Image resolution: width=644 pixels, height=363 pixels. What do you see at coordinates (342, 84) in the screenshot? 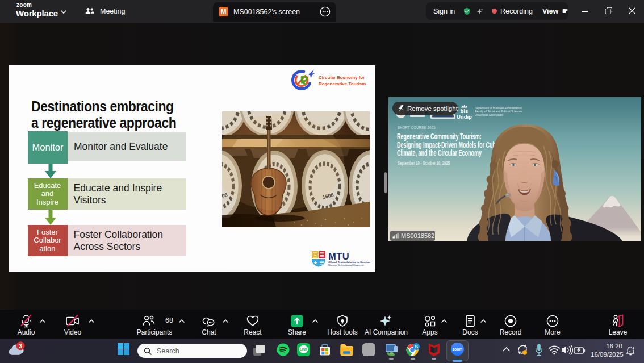
I see `svg-text: Regenerative Tourism` at bounding box center [342, 84].